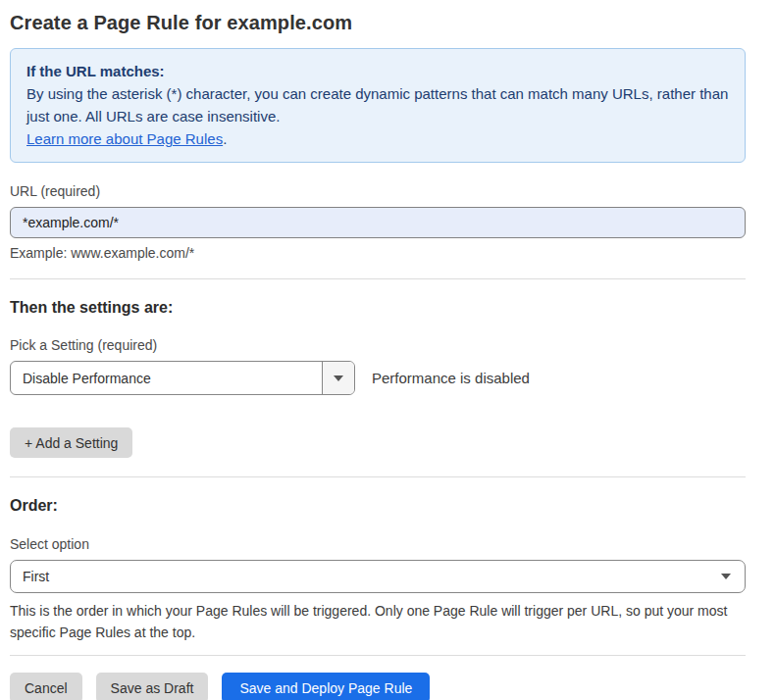 This screenshot has height=700, width=775. Describe the element at coordinates (378, 71) in the screenshot. I see `info-box-heading: If the URL matches:` at that location.